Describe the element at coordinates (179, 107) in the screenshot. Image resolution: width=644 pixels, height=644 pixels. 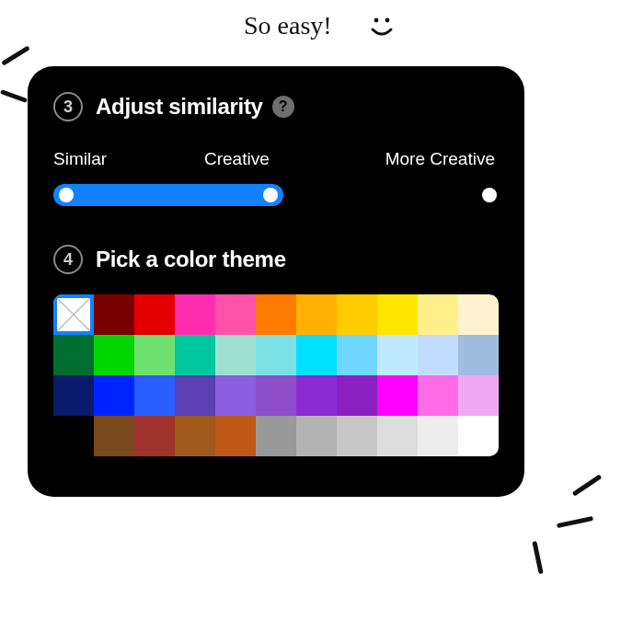
I see `step3-title: Adjust similarity` at that location.